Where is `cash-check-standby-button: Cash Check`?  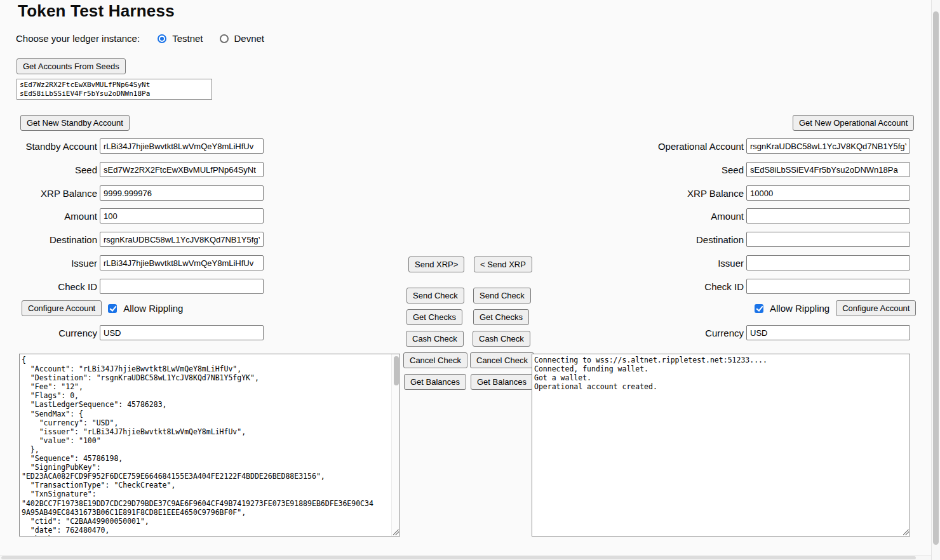
cash-check-standby-button: Cash Check is located at coordinates (434, 339).